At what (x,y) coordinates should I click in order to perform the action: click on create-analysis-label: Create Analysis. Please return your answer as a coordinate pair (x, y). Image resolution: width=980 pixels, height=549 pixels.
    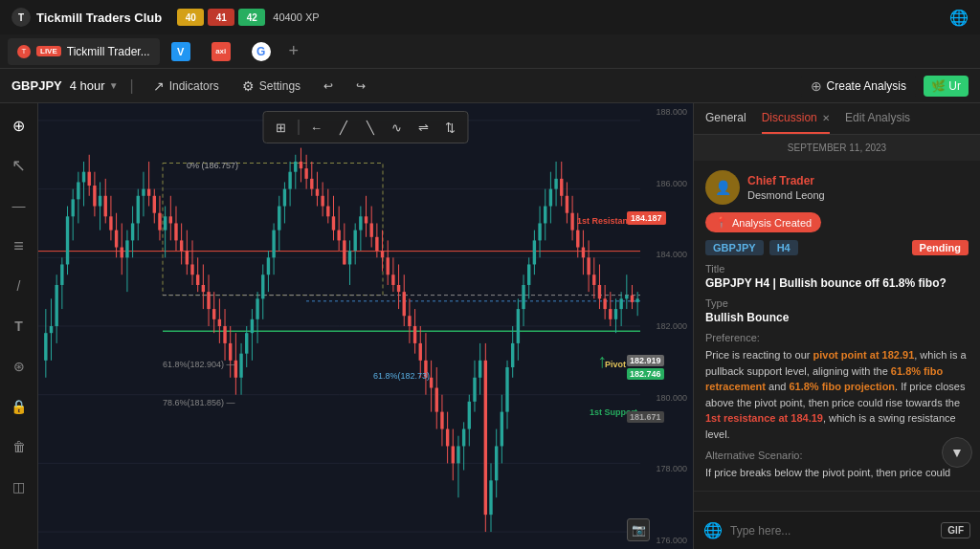
    Looking at the image, I should click on (867, 86).